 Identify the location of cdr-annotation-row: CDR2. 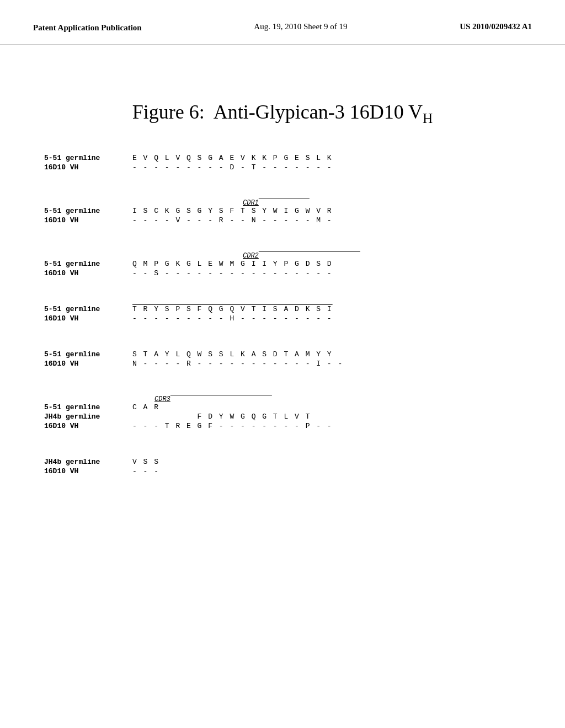
(282, 256).